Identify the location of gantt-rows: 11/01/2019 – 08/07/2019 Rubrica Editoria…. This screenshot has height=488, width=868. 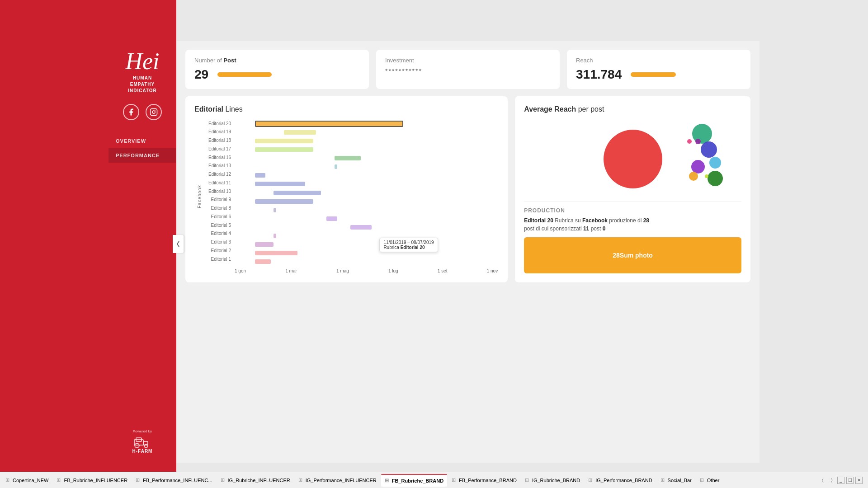
(366, 192).